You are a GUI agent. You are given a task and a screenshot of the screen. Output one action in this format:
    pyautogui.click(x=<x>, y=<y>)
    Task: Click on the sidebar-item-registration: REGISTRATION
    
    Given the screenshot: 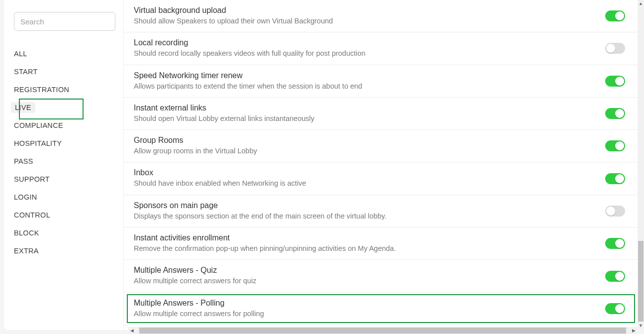 What is the action you would take?
    pyautogui.click(x=64, y=90)
    